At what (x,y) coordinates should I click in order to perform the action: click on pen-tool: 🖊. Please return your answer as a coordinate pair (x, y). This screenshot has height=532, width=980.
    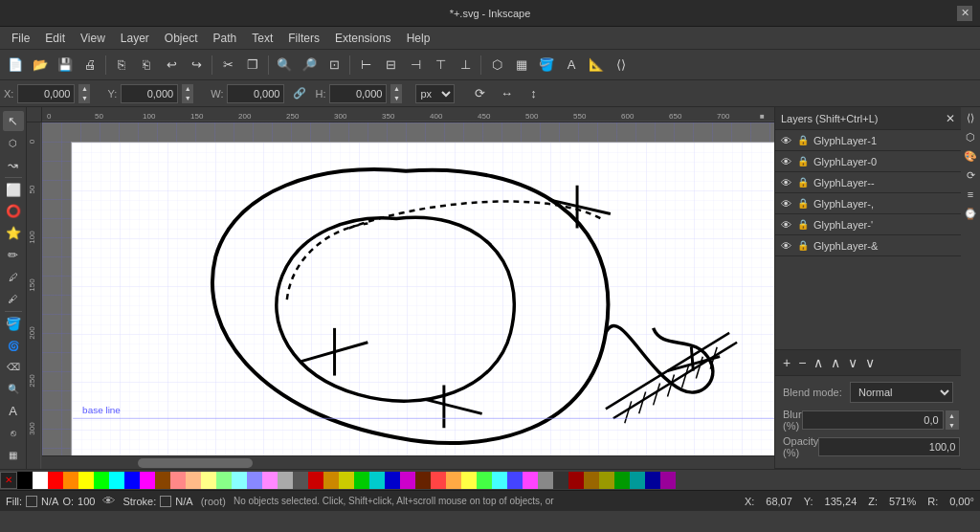
    Looking at the image, I should click on (13, 277).